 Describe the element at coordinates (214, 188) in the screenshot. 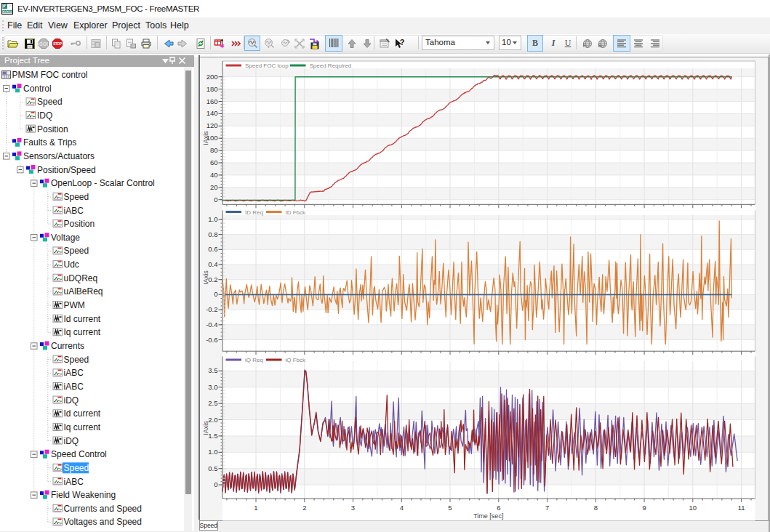

I see `svg-text: 20` at that location.